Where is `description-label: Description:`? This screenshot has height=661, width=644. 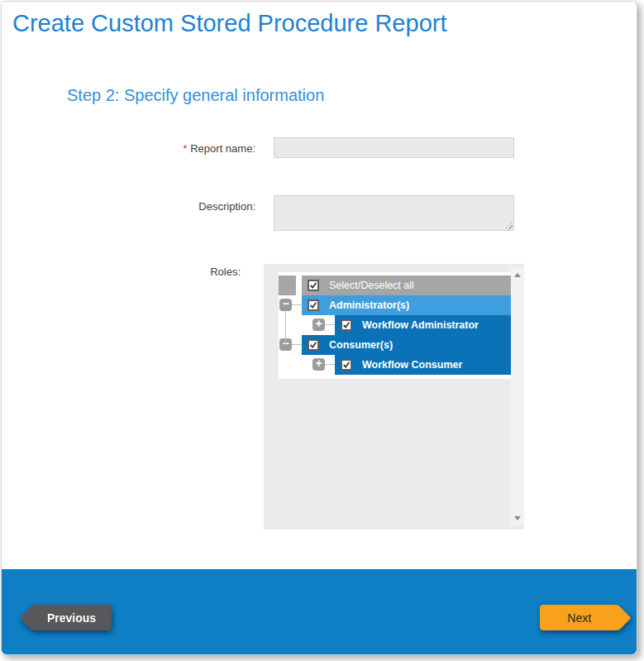
description-label: Description: is located at coordinates (129, 207).